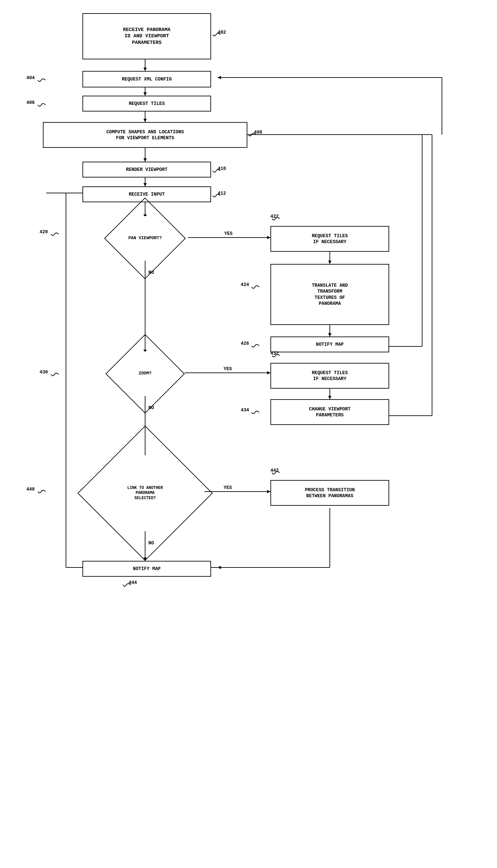 This screenshot has height=868, width=497. What do you see at coordinates (330, 239) in the screenshot?
I see `request-tiles-pan-box: REQUEST TILESIF NECESSARY` at bounding box center [330, 239].